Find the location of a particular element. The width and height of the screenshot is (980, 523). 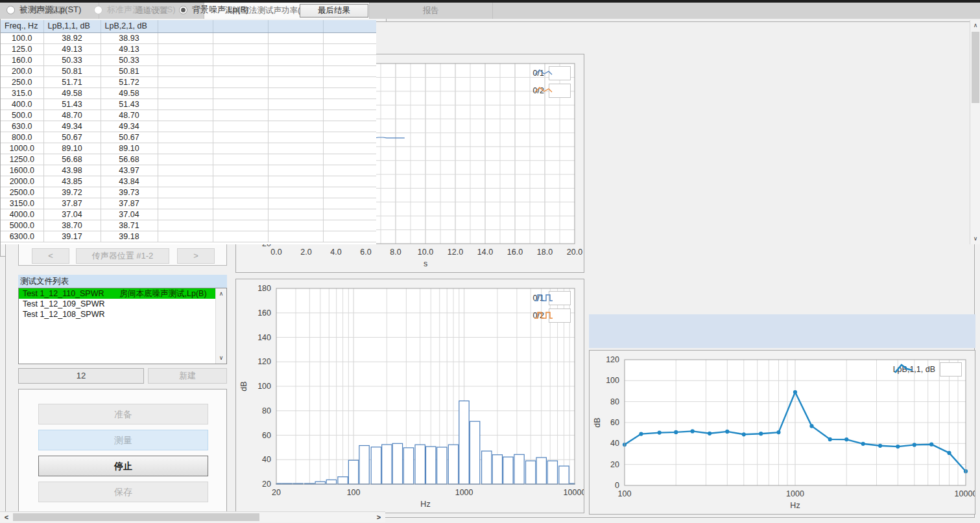

table-row: 800.050.6750.67 is located at coordinates (188, 137).